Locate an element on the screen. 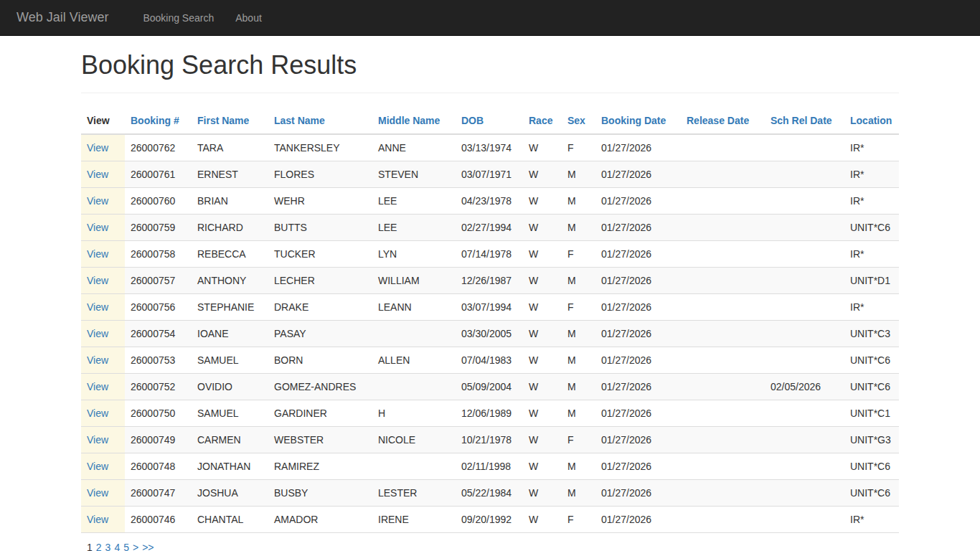 This screenshot has width=980, height=551. sort-link-dob: DOB is located at coordinates (472, 121).